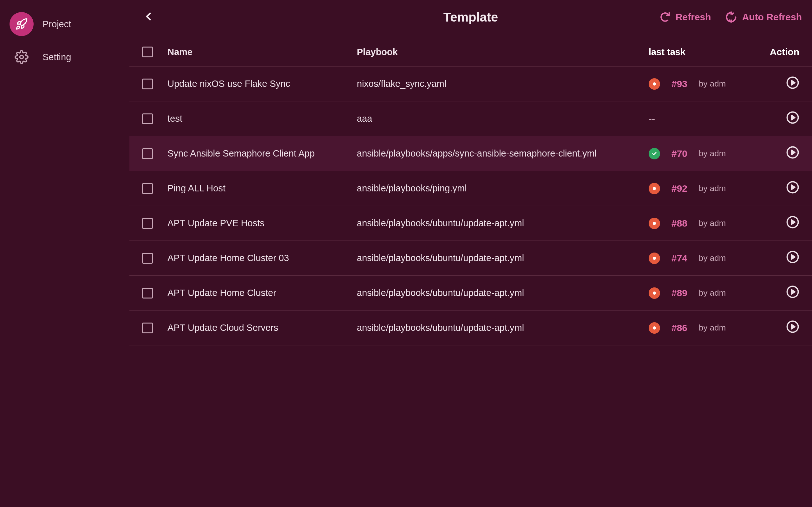  Describe the element at coordinates (471, 154) in the screenshot. I see `table-row: Sync Ansible Semaphore Client Appansible…` at that location.